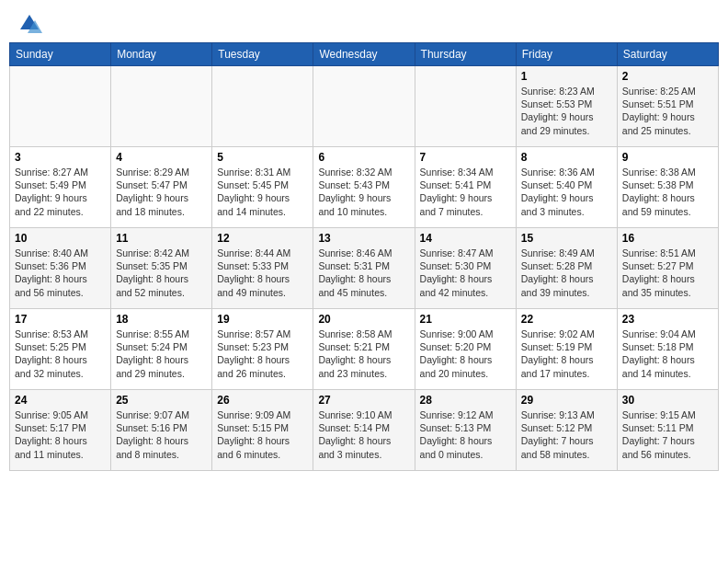  What do you see at coordinates (263, 431) in the screenshot?
I see `calendar-cell: 26Sunrise: 9:09 AM Sunset: 5:15 PM Dayli…` at bounding box center [263, 431].